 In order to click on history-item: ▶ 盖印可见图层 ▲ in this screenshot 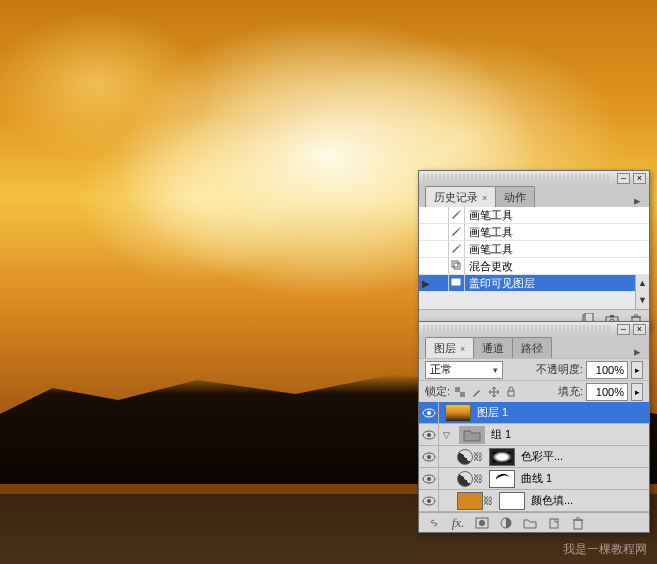, I will do `click(534, 284)`.